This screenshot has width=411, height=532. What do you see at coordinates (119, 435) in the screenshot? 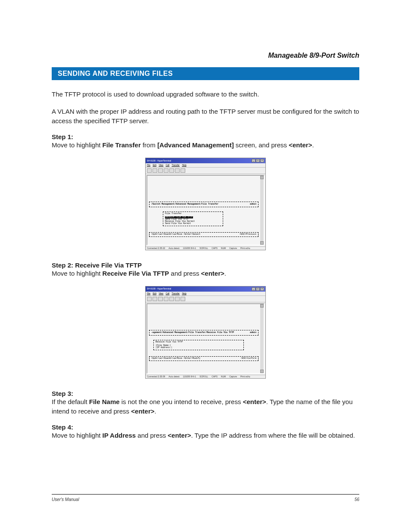
I see `text-bold: IP Address` at bounding box center [119, 435].